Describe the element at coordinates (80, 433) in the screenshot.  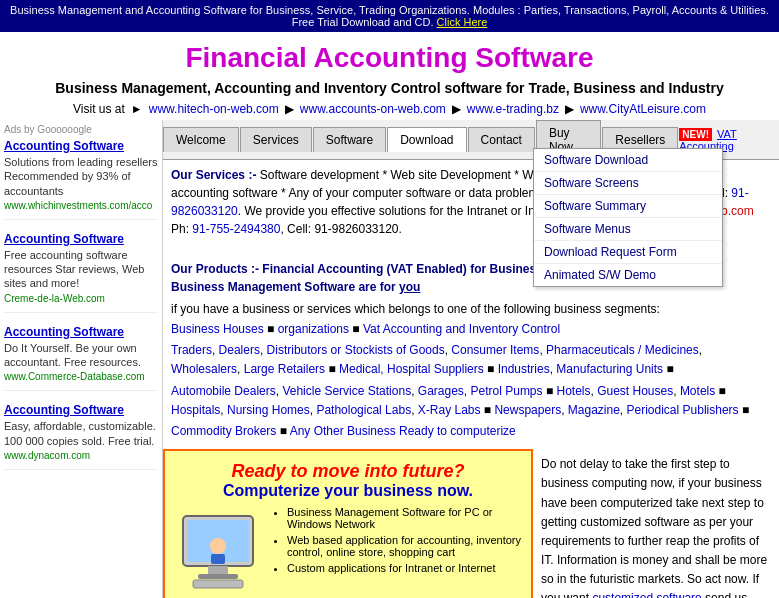
I see `ad-4-text: Easy, affordable, customizable. 100 000 …` at that location.